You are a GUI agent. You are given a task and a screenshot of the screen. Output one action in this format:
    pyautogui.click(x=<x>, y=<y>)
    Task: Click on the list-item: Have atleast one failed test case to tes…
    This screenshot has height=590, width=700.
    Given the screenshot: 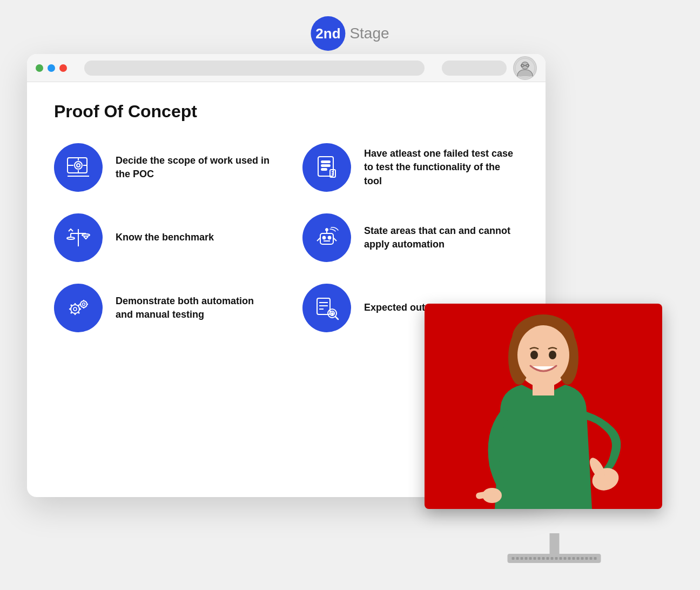 What is the action you would take?
    pyautogui.click(x=410, y=167)
    